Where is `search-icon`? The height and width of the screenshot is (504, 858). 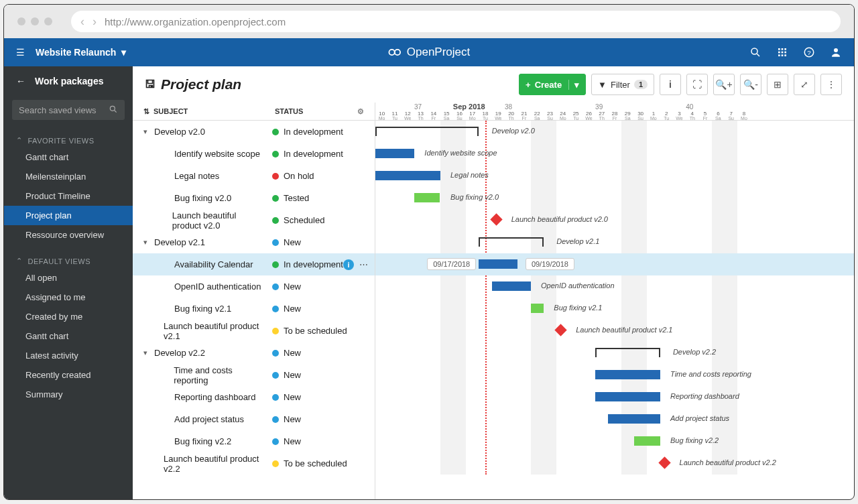 search-icon is located at coordinates (755, 52).